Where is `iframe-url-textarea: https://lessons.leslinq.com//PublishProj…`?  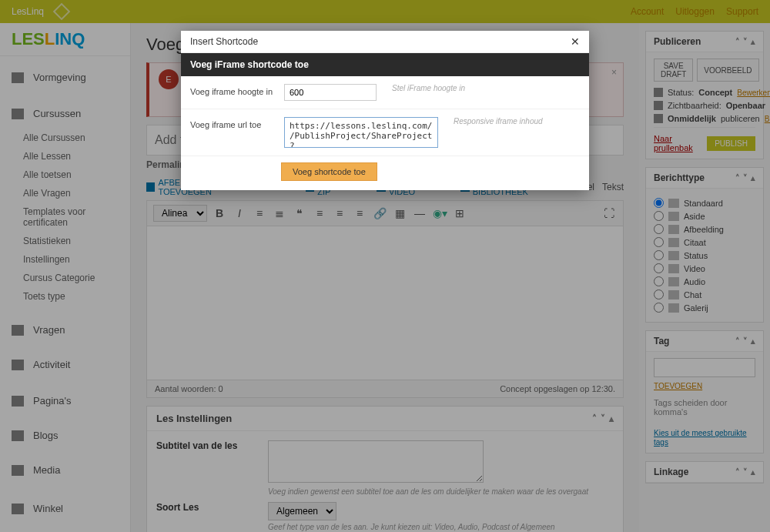 iframe-url-textarea: https://lessons.leslinq.com//PublishProj… is located at coordinates (361, 132).